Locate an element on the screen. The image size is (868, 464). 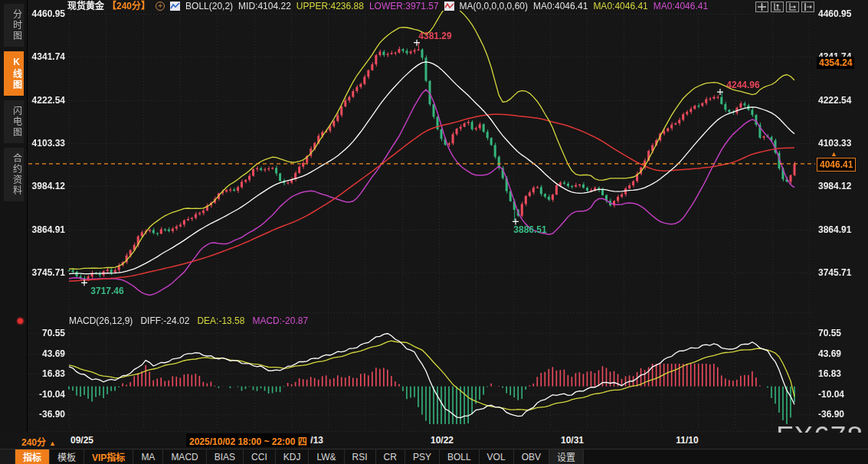
zoom-vertical-icon is located at coordinates (777, 7).